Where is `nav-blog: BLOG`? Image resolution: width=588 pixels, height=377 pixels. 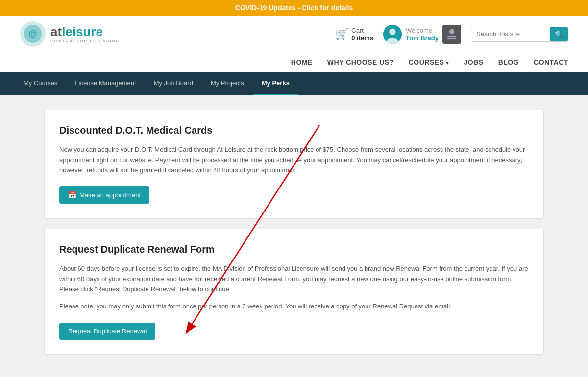
nav-blog: BLOG is located at coordinates (509, 62).